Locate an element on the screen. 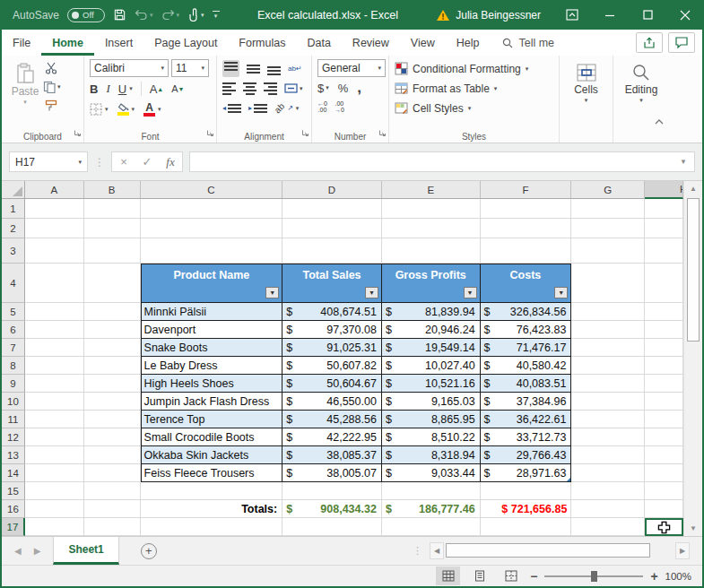 The width and height of the screenshot is (704, 588). table-cell: $20,946.24 is located at coordinates (431, 330).